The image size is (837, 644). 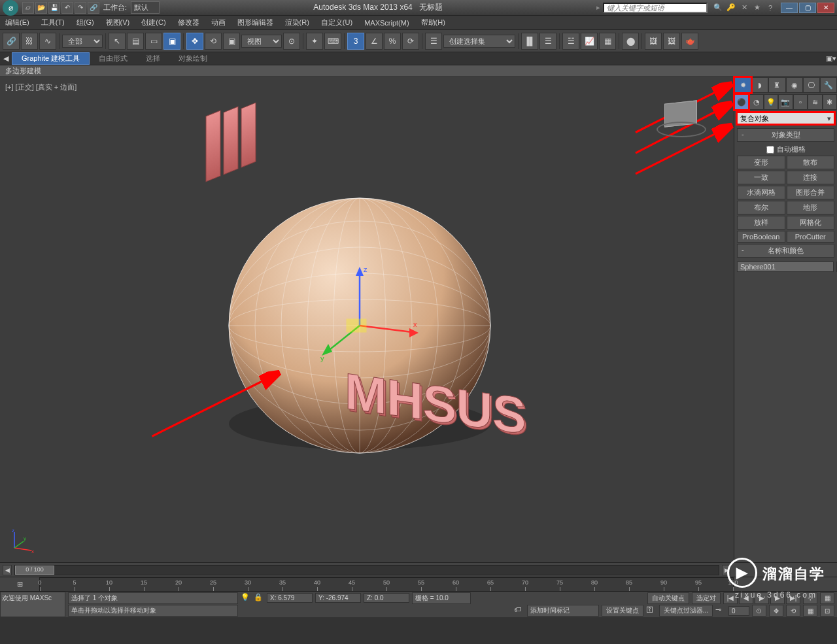 What do you see at coordinates (811, 237) in the screenshot?
I see `btn-procutter: ProCutter` at bounding box center [811, 237].